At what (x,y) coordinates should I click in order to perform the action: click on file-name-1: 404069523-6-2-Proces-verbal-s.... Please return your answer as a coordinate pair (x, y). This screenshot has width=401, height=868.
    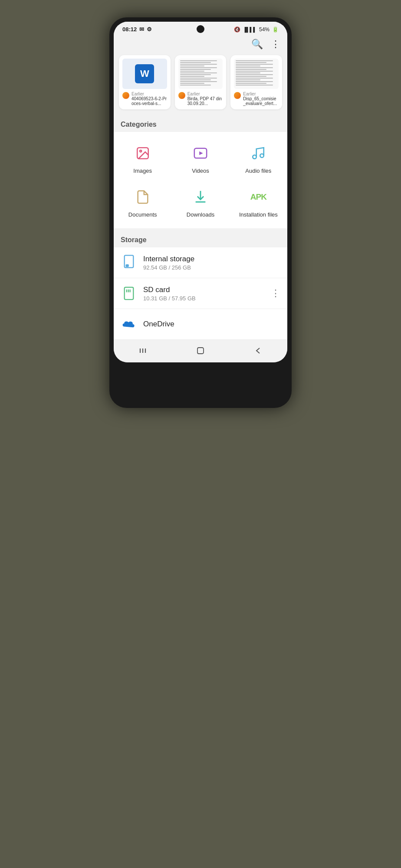
    Looking at the image, I should click on (149, 101).